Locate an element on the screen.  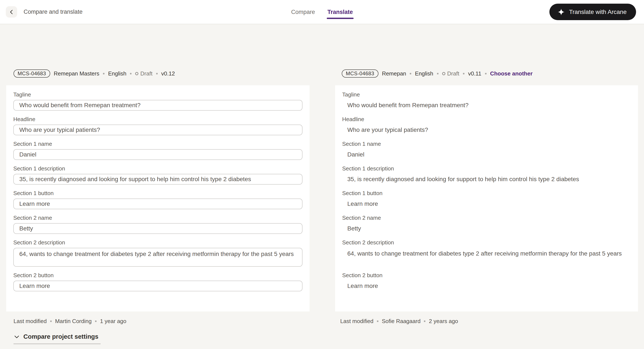
target-status-label: Draft is located at coordinates (453, 73).